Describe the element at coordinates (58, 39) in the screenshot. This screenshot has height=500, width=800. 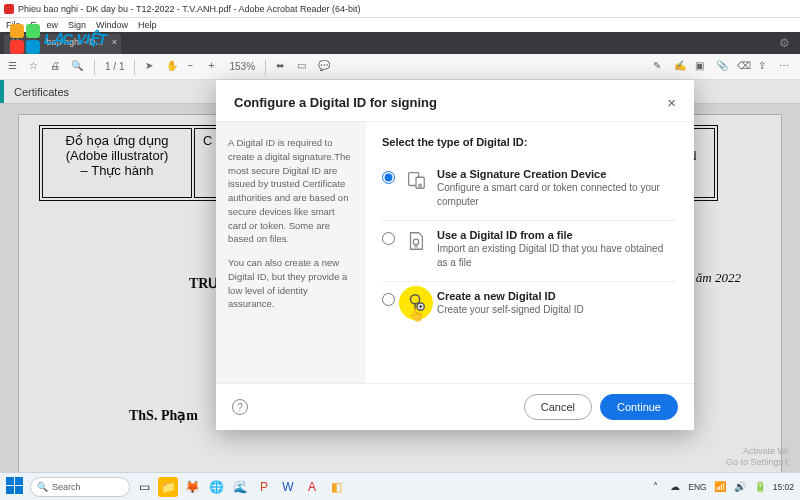
I see `lac-viet-logo: LẠC VIỆT` at that location.